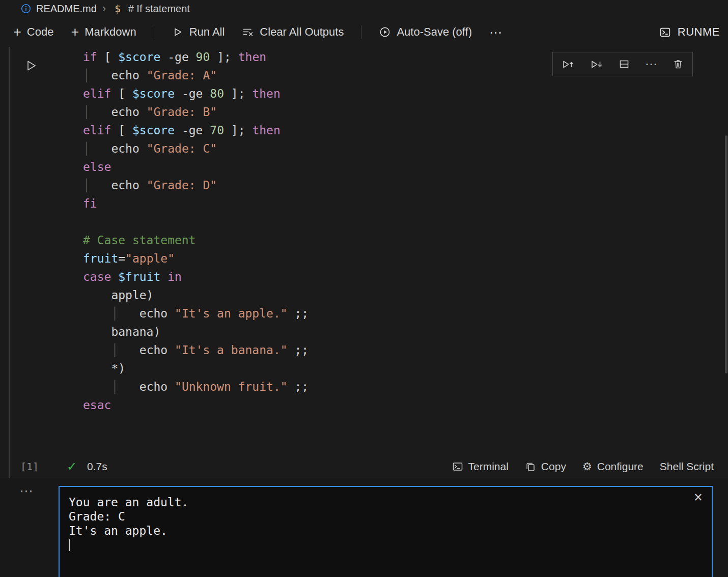 This screenshot has width=728, height=577. What do you see at coordinates (399, 405) in the screenshot?
I see `code-line: esac` at bounding box center [399, 405].